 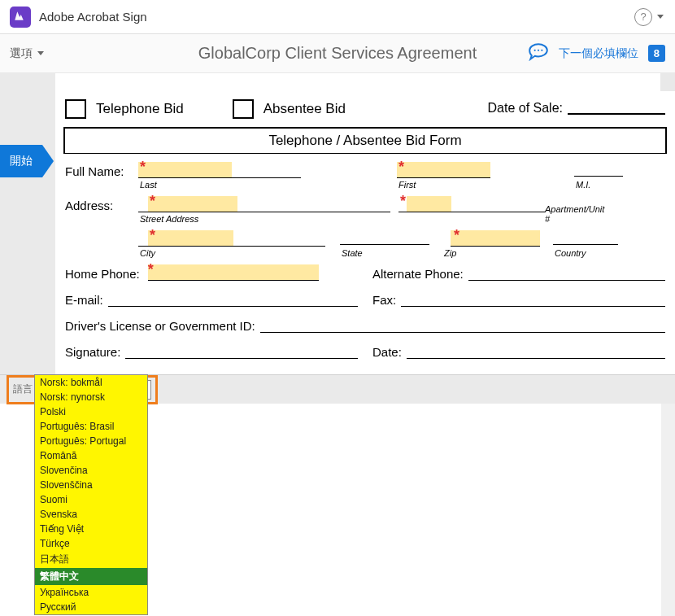 I want to click on language-option: Tiếng Việt, so click(x=91, y=529).